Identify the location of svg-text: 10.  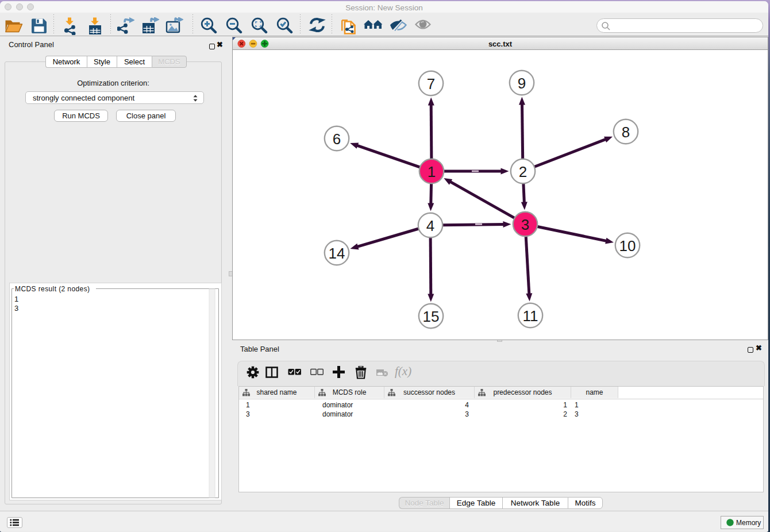
(627, 246).